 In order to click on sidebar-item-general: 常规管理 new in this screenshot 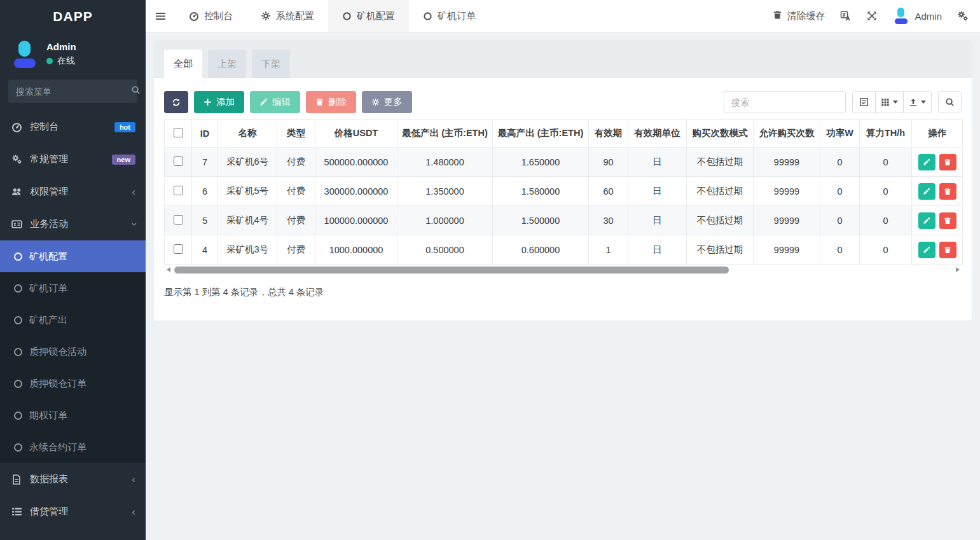, I will do `click(72, 159)`.